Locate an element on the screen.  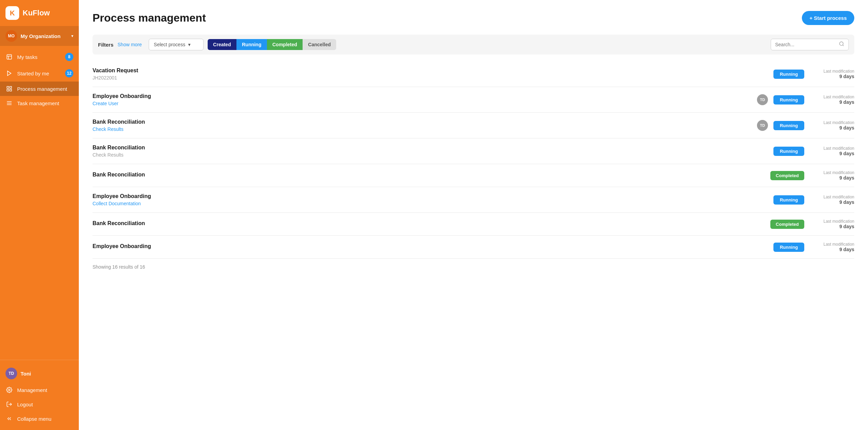
start-process-button: + Start process is located at coordinates (828, 18).